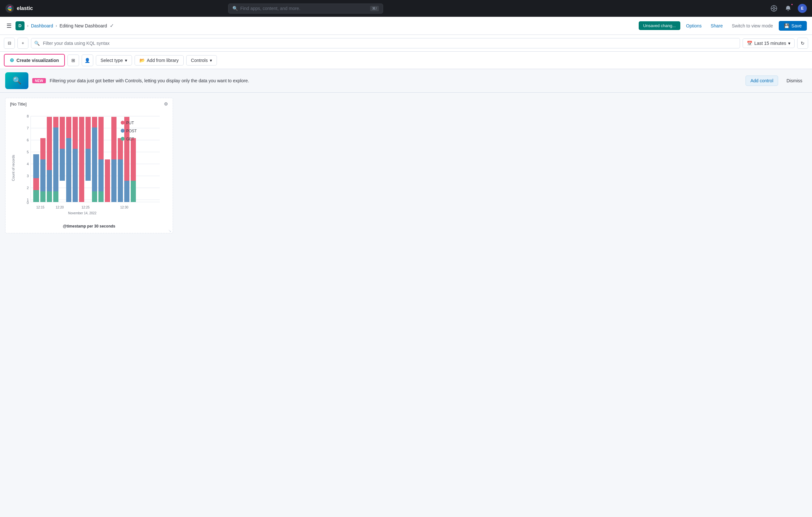 This screenshot has height=517, width=812. What do you see at coordinates (74, 60) in the screenshot?
I see `text-icon: ⊞` at bounding box center [74, 60].